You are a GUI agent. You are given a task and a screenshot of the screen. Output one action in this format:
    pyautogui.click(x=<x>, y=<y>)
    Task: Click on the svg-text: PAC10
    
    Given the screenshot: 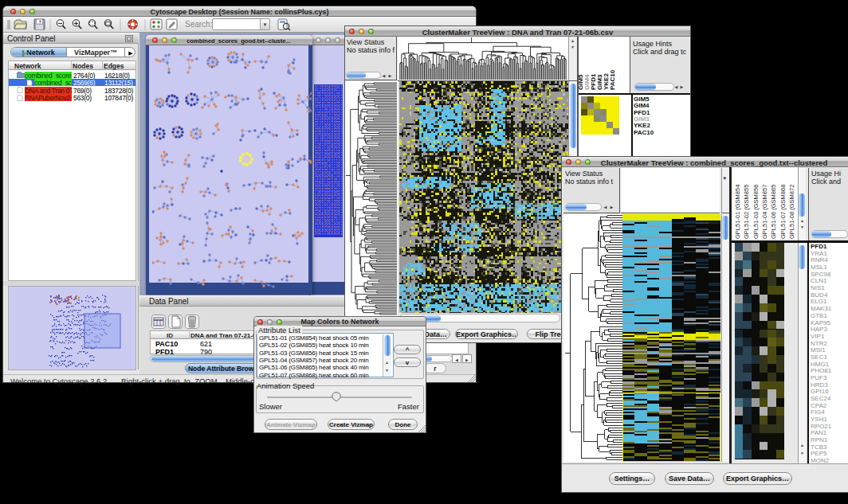 What is the action you would take?
    pyautogui.click(x=612, y=80)
    